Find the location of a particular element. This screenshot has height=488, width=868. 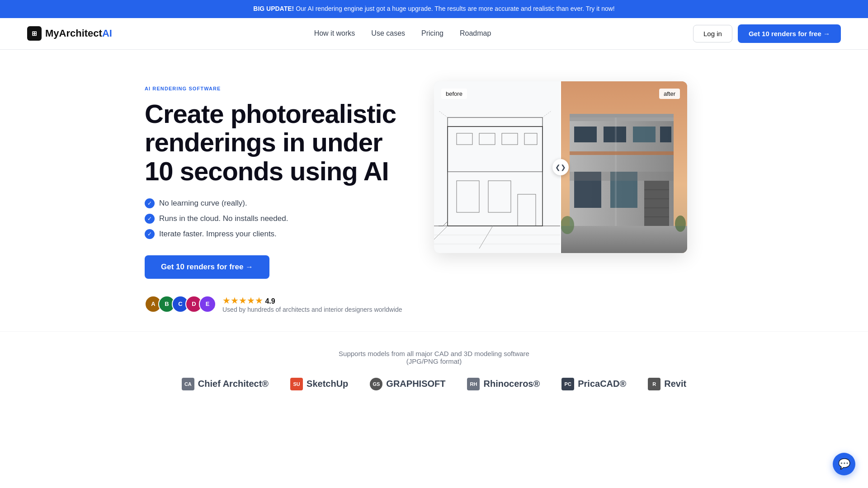

hero-title: Create photorealistic renderings in unde… is located at coordinates (280, 143).